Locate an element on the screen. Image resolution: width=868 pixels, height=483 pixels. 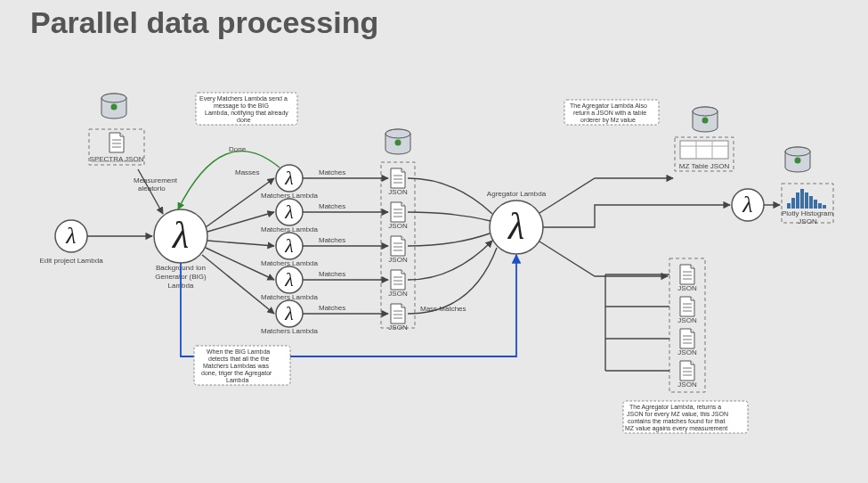
edge-label: Masses is located at coordinates (247, 173).